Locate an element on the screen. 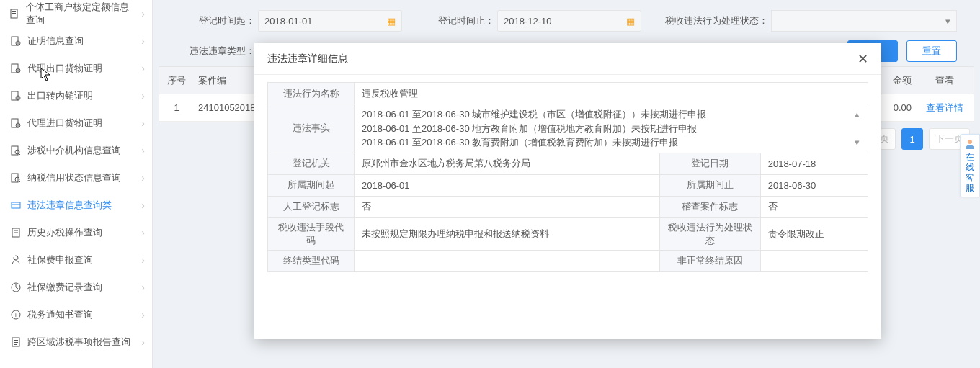 The image size is (980, 368). sidebar-item-12: 跨区域涉税事项报告查询 › is located at coordinates (76, 342).